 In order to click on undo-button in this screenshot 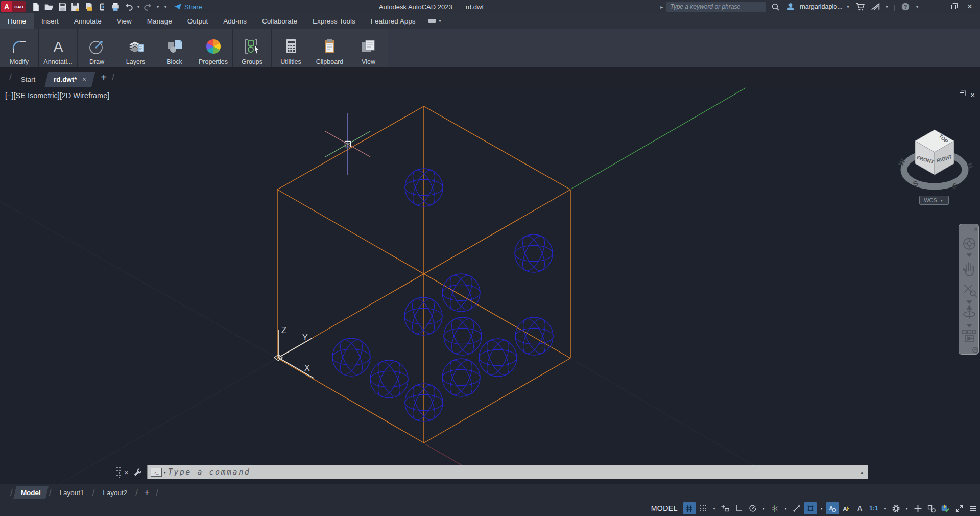, I will do `click(129, 7)`.